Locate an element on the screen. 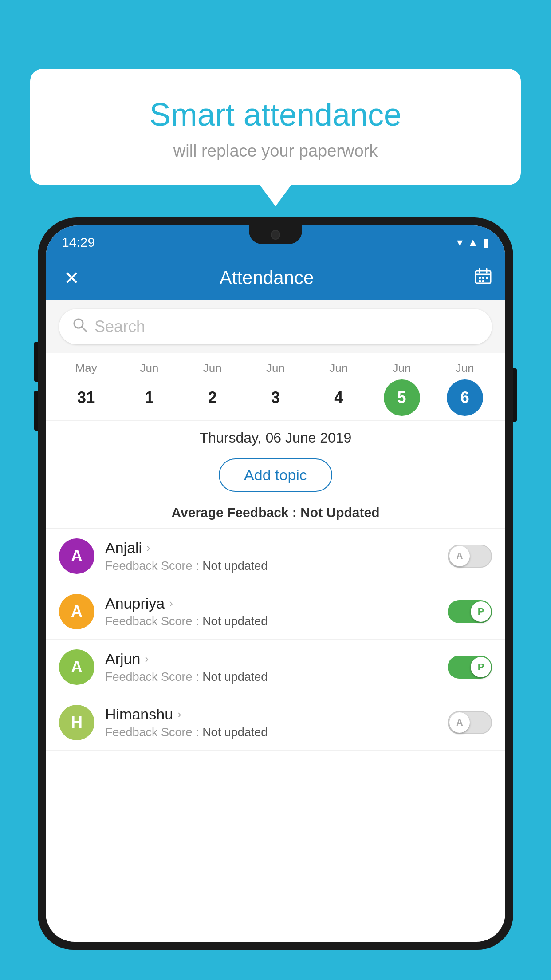 This screenshot has height=980, width=551. avatar: H is located at coordinates (77, 723).